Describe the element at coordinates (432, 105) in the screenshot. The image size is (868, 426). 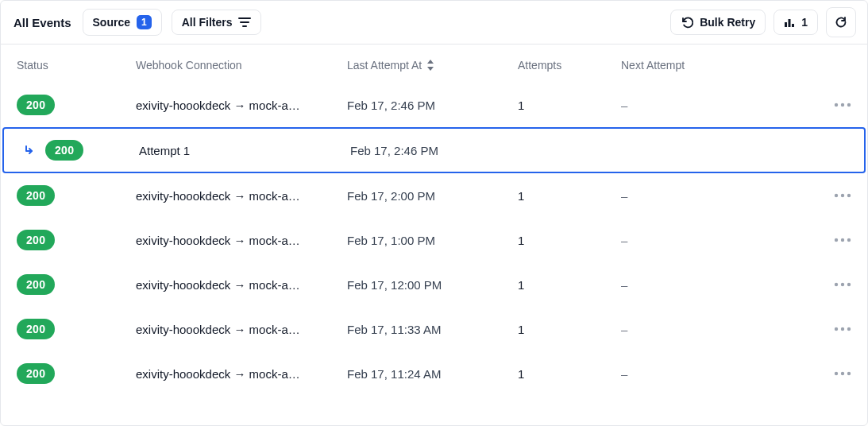
I see `last-attempt-cell: Feb 17, 2:46 PM` at that location.